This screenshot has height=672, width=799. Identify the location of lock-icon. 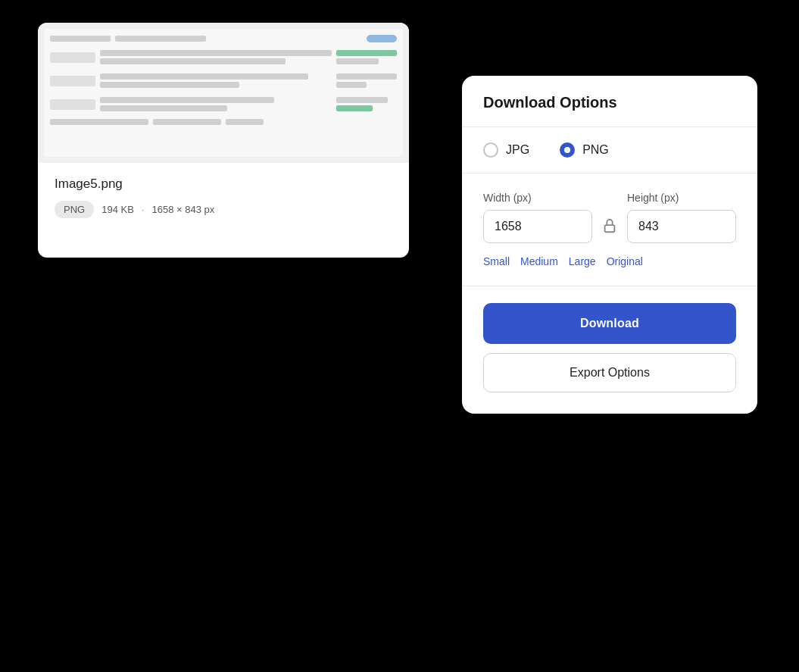
(610, 226).